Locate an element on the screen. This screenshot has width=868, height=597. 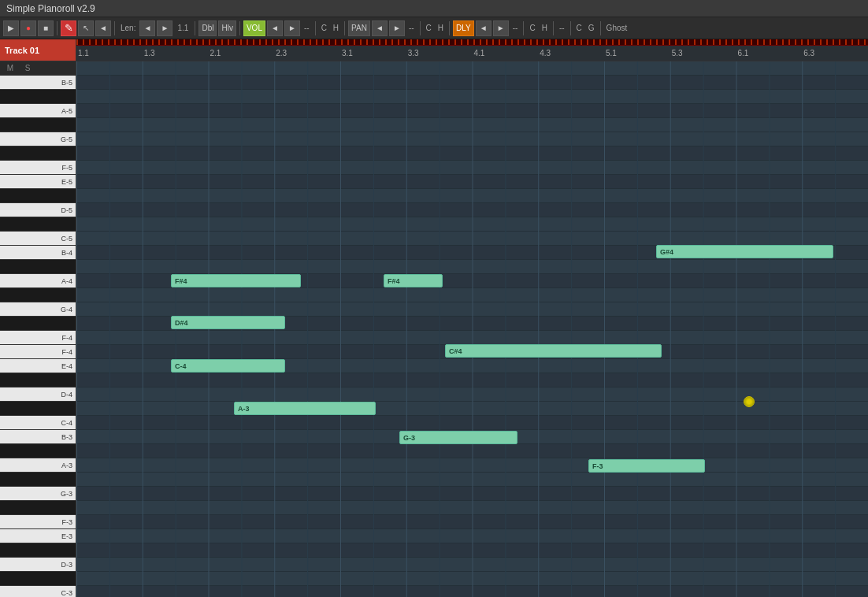
app-title: Simple Pianoroll v2.9 is located at coordinates (50, 9).